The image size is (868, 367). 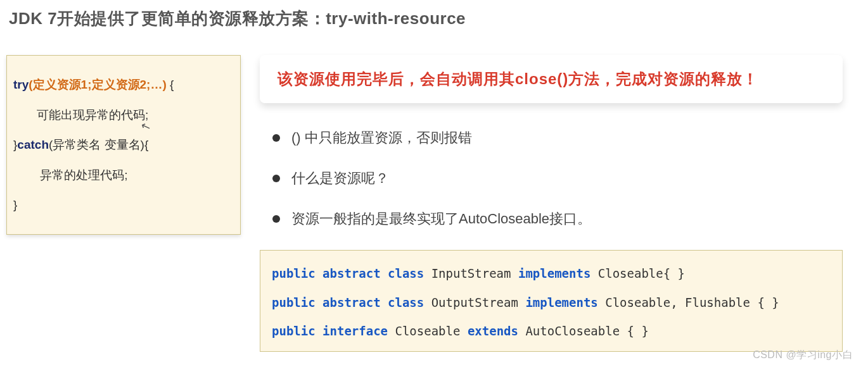 I want to click on list-item: () 中只能放置资源，否则报错, so click(x=558, y=138).